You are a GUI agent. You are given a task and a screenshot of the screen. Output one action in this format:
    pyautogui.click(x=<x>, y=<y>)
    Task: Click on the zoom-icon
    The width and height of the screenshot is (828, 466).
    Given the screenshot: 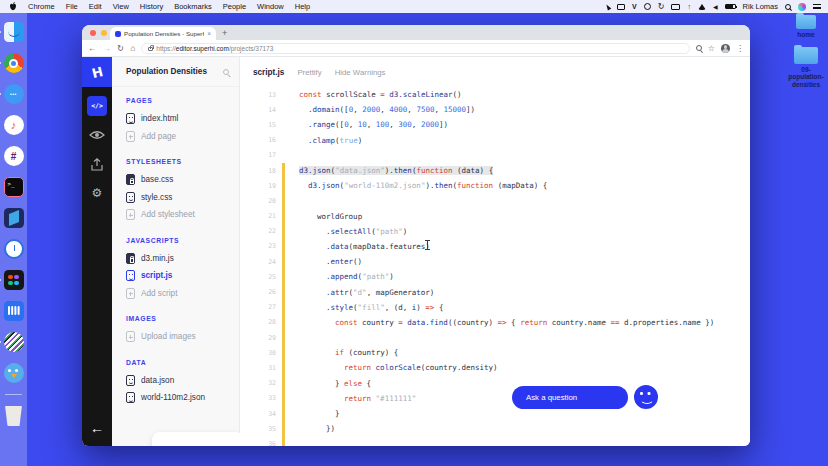 What is the action you would take?
    pyautogui.click(x=699, y=48)
    